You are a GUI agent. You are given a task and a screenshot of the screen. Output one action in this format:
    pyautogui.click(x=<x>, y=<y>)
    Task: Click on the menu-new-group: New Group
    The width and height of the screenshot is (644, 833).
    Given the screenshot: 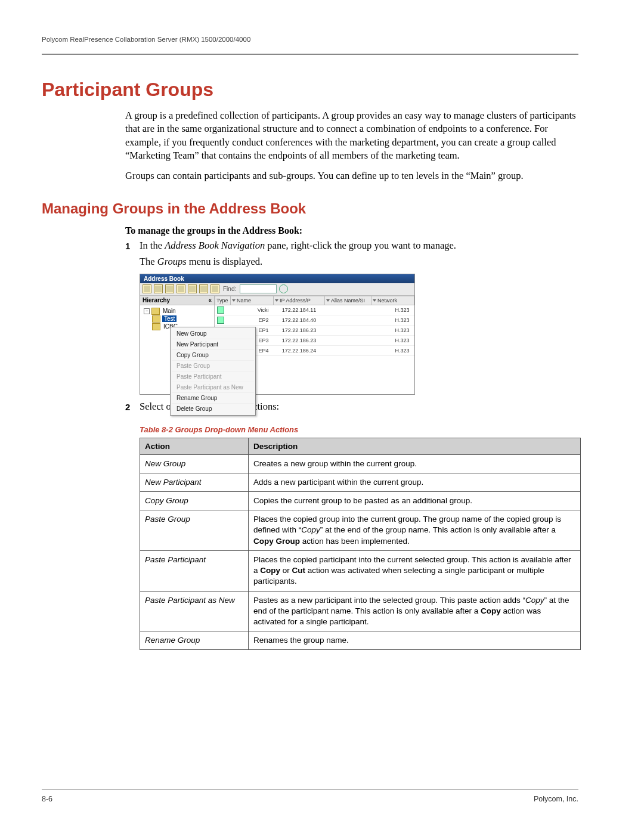 What is the action you would take?
    pyautogui.click(x=213, y=334)
    